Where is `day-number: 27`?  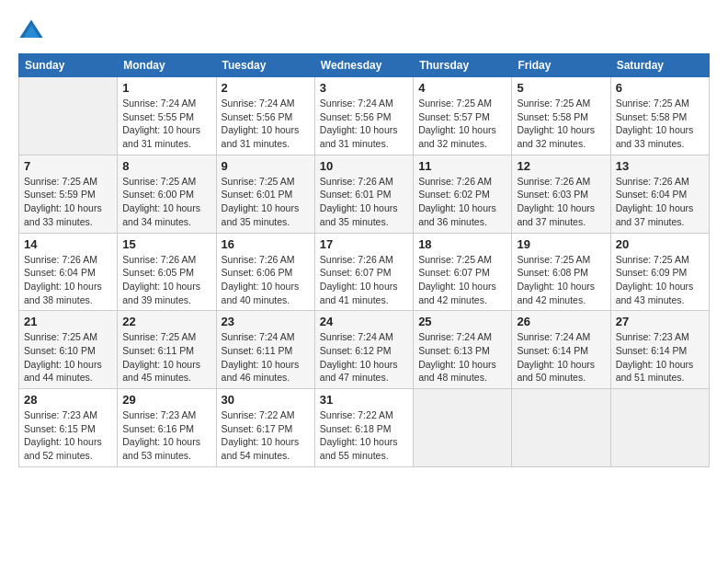
day-number: 27 is located at coordinates (660, 322).